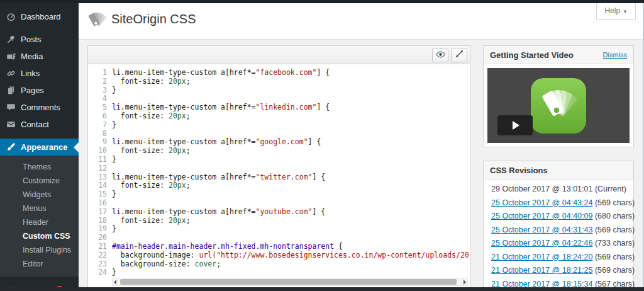 Image resolution: width=644 pixels, height=291 pixels. What do you see at coordinates (39, 147) in the screenshot?
I see `admin-menu: DashboardPostsMediaLinksPagesCommentsCon…` at bounding box center [39, 147].